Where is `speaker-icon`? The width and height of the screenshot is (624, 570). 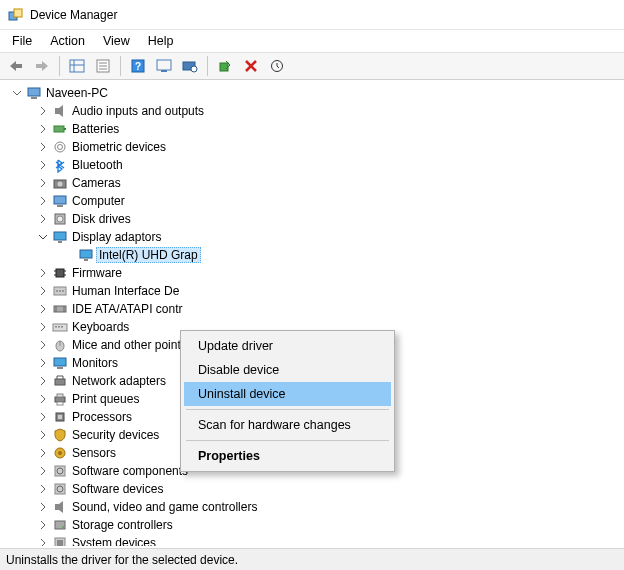 speaker-icon is located at coordinates (60, 111).